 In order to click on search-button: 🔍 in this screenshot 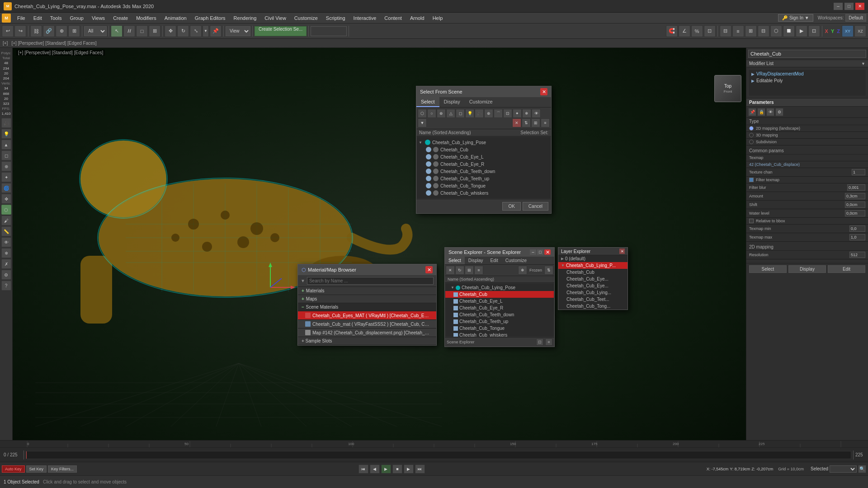, I will do `click(862, 469)`.